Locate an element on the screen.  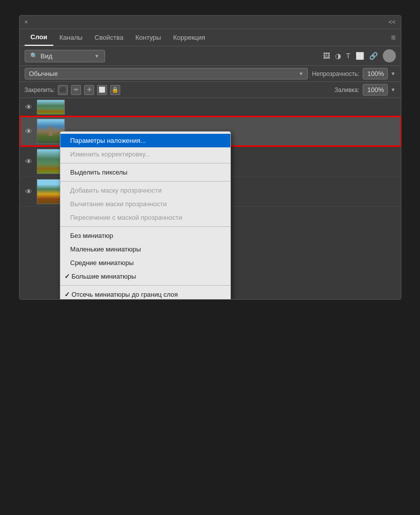
fill-value: 100% is located at coordinates (375, 90).